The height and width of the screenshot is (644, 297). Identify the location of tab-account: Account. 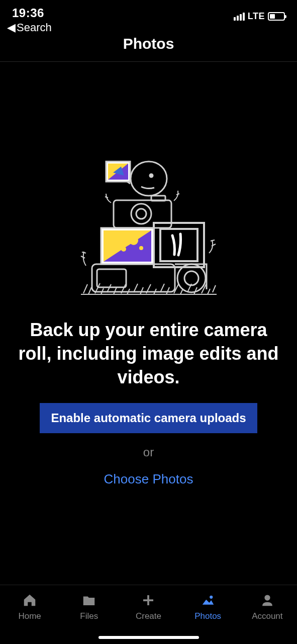
(267, 607).